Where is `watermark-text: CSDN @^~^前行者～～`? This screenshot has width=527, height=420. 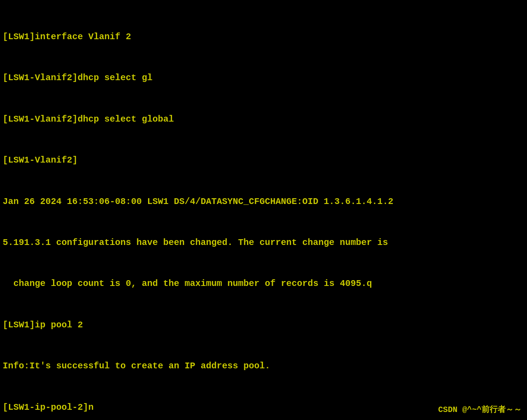
watermark-text: CSDN @^~^前行者～～ is located at coordinates (480, 410).